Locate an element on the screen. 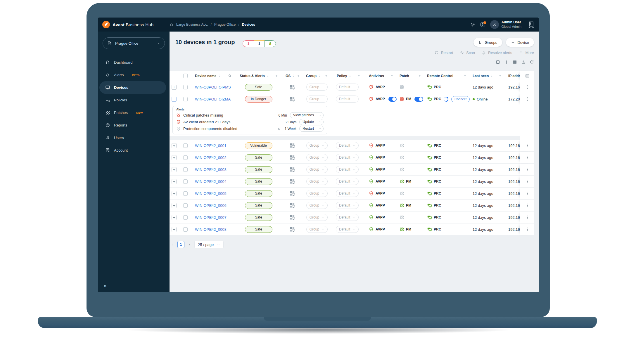 This screenshot has height=364, width=636. home-icon is located at coordinates (172, 25).